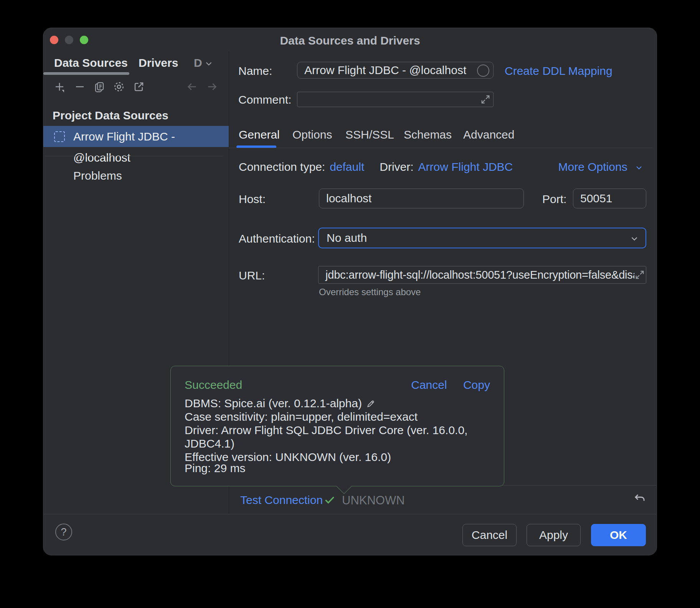  What do you see at coordinates (212, 87) in the screenshot?
I see `forward-button` at bounding box center [212, 87].